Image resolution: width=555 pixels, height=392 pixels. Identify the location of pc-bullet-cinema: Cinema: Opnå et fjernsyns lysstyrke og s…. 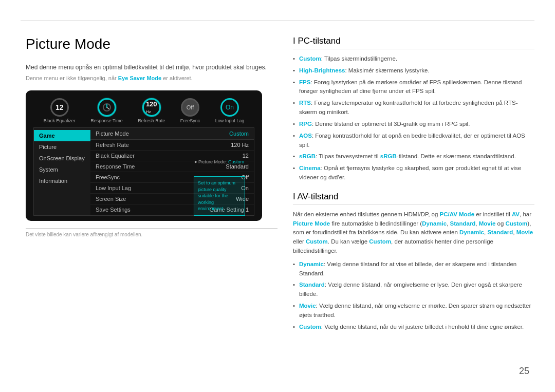
(414, 173).